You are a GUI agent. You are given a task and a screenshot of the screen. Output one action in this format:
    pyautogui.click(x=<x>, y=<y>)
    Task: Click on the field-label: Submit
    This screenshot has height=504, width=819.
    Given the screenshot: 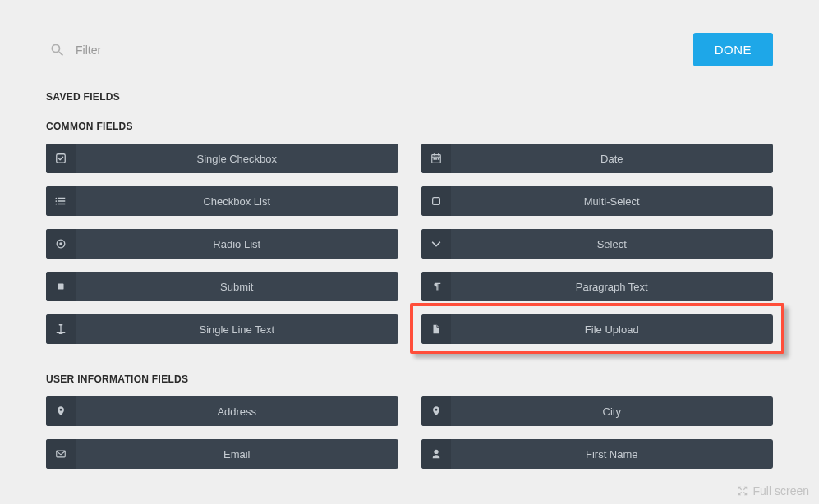 What is the action you would take?
    pyautogui.click(x=237, y=286)
    